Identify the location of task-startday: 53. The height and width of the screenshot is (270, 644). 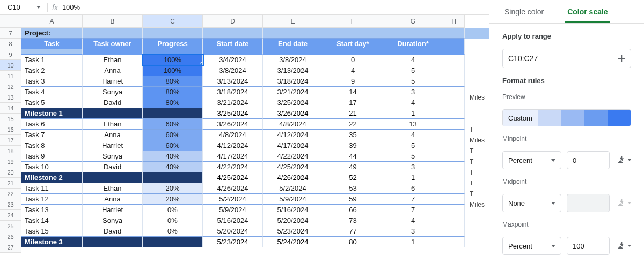
(353, 189).